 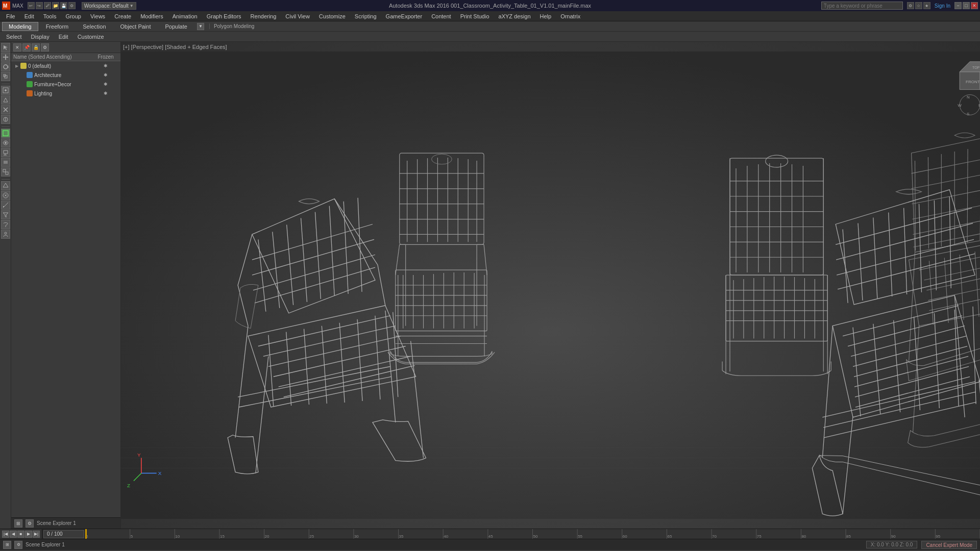 I want to click on btn-keyframe-next: ▶|, so click(x=36, y=534).